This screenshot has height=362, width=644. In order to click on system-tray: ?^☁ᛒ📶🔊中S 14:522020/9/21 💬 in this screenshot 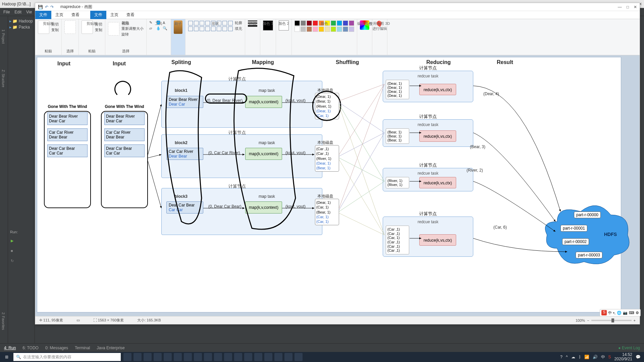, I will do `click(600, 357)`.